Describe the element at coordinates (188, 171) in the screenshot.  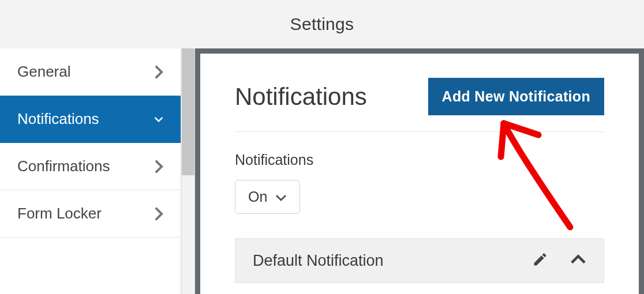
I see `scroll-gutter` at that location.